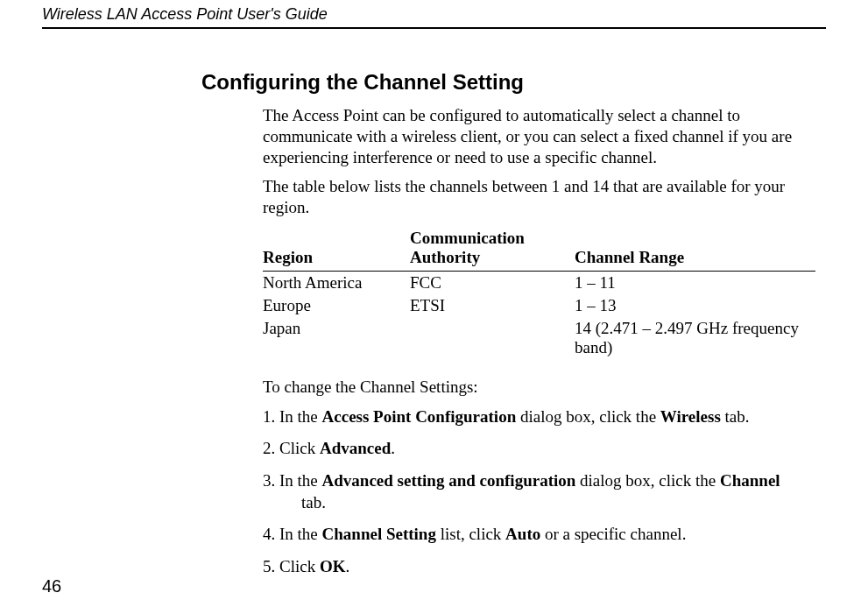 The width and height of the screenshot is (868, 614). What do you see at coordinates (750, 480) in the screenshot?
I see `step-bold: Channel` at bounding box center [750, 480].